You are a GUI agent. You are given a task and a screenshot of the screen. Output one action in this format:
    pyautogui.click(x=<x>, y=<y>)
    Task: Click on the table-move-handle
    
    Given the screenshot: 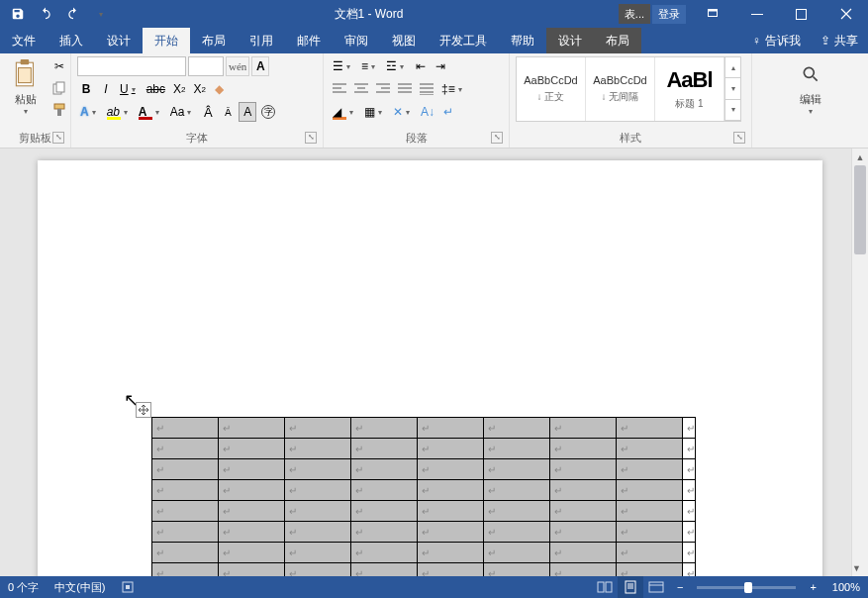 What is the action you would take?
    pyautogui.click(x=144, y=410)
    